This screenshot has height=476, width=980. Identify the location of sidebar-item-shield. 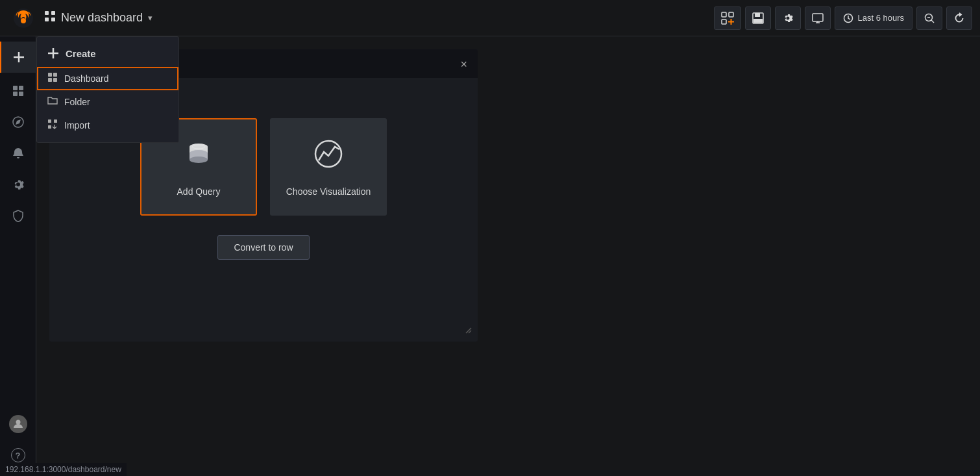
(18, 216).